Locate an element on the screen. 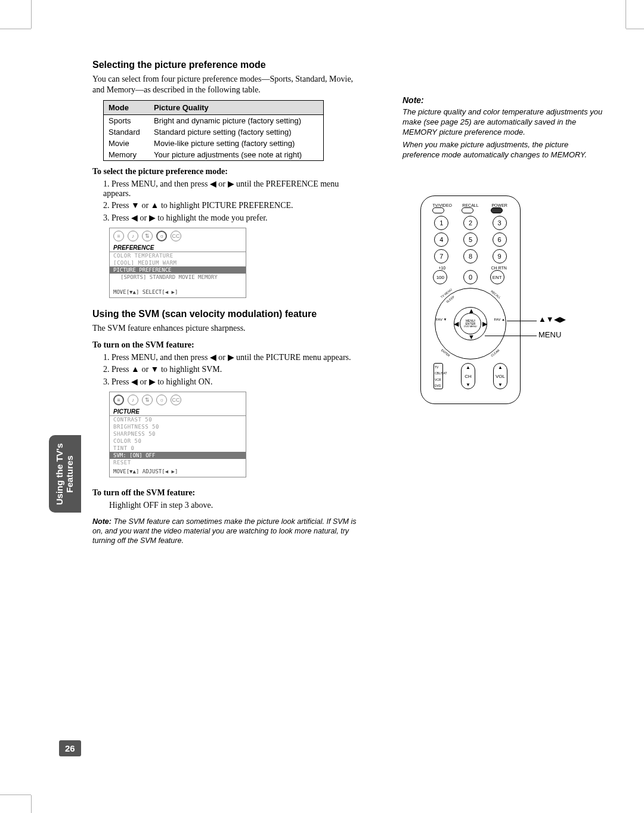 This screenshot has width=644, height=813. ch-rocker: ▲CH▼ is located at coordinates (468, 376).